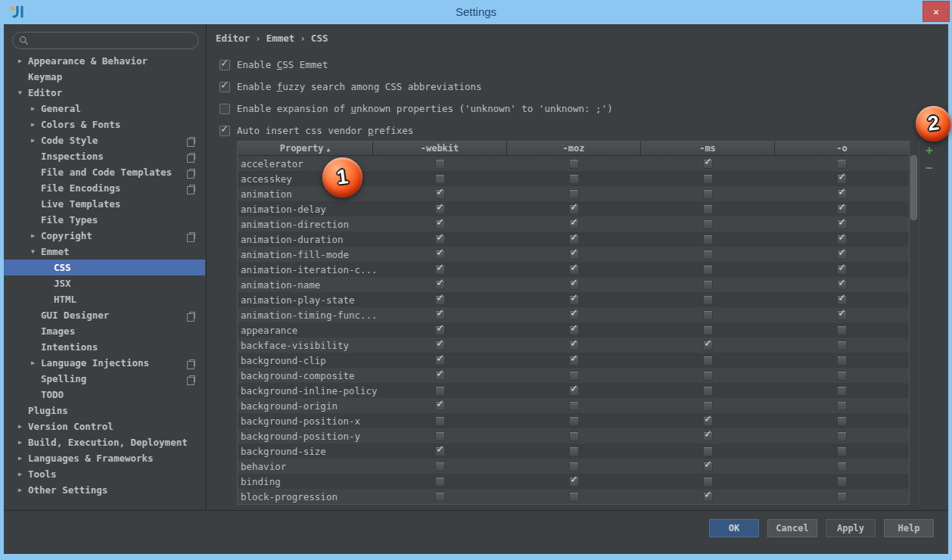  What do you see at coordinates (104, 92) in the screenshot?
I see `sidebar-item-editor: ▼Editor` at bounding box center [104, 92].